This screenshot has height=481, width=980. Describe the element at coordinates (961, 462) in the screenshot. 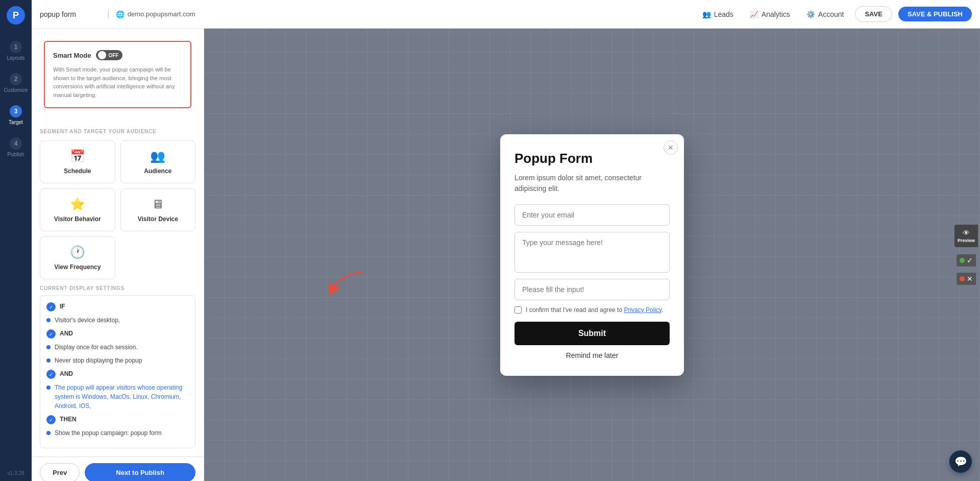

I see `chat-icon: 💬` at that location.